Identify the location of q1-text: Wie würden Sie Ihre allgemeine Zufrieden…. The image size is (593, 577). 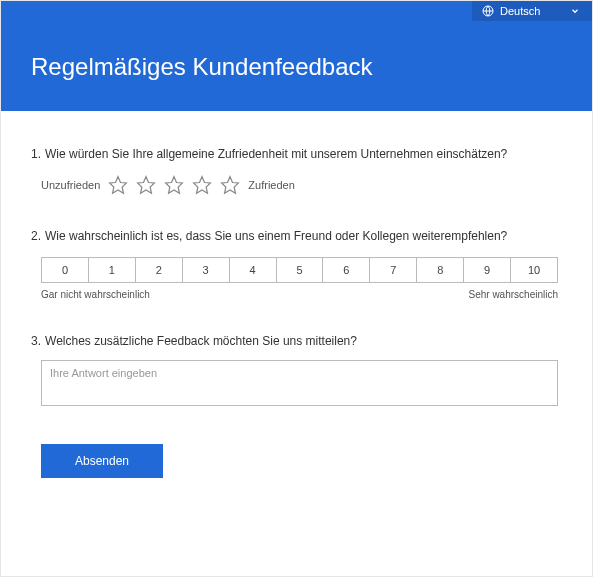
(276, 154).